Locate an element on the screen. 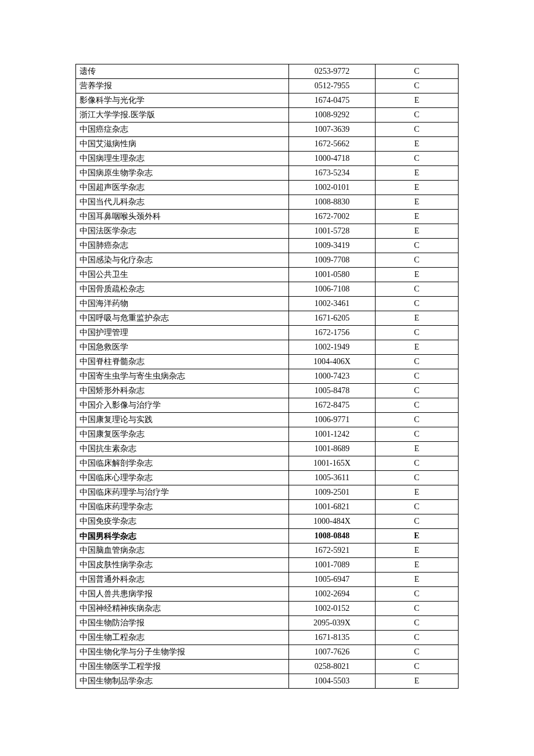  table-row: 中国生物医学工程学报0258-8021C is located at coordinates (267, 667).